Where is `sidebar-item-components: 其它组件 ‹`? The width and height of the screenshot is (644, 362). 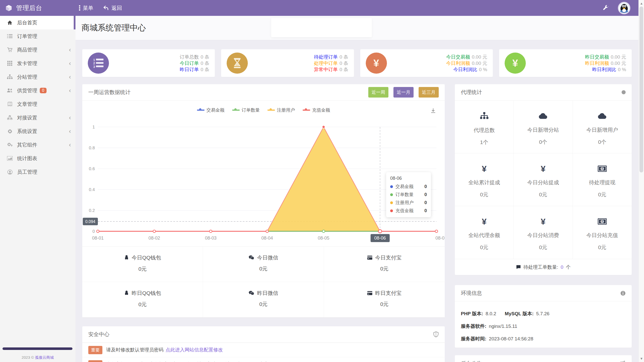 sidebar-item-components: 其它组件 ‹ is located at coordinates (38, 145).